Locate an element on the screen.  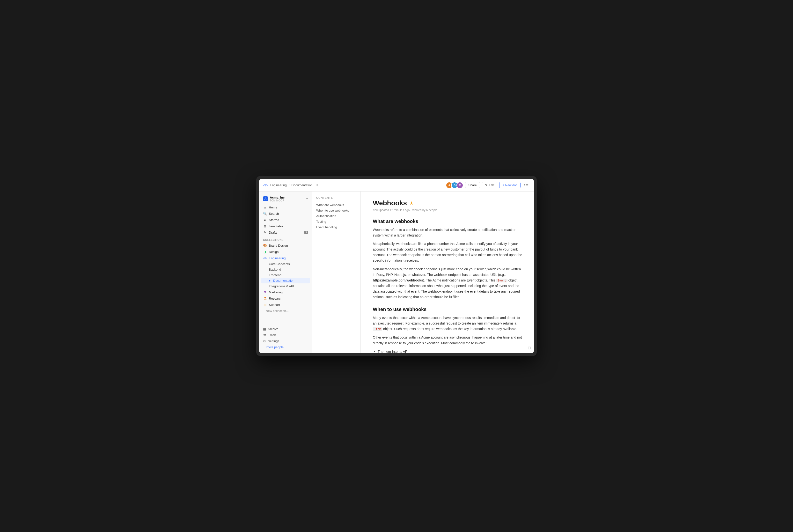
engineering-icon: </> is located at coordinates (266, 185).